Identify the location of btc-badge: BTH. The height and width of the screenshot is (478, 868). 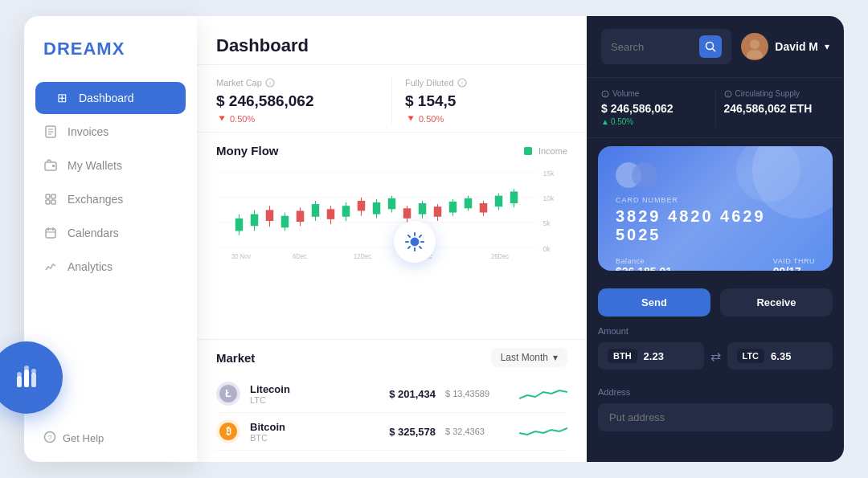
(622, 356).